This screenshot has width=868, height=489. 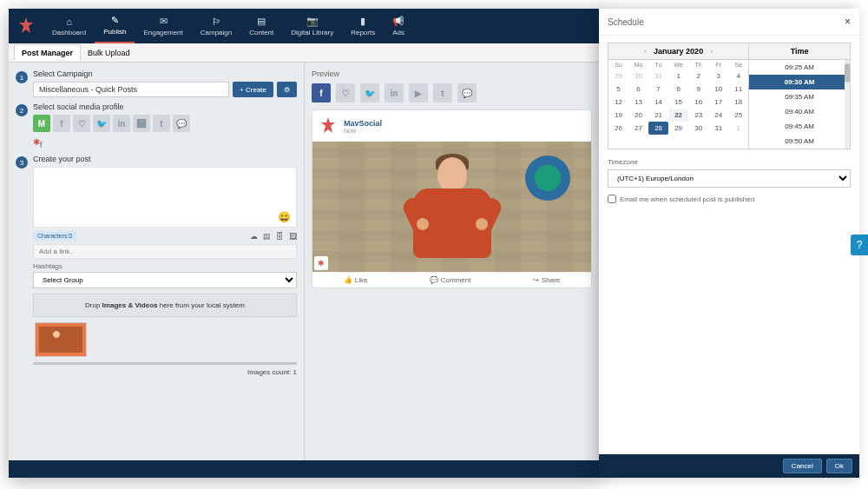 What do you see at coordinates (42, 123) in the screenshot?
I see `social-profile-icon: M` at bounding box center [42, 123].